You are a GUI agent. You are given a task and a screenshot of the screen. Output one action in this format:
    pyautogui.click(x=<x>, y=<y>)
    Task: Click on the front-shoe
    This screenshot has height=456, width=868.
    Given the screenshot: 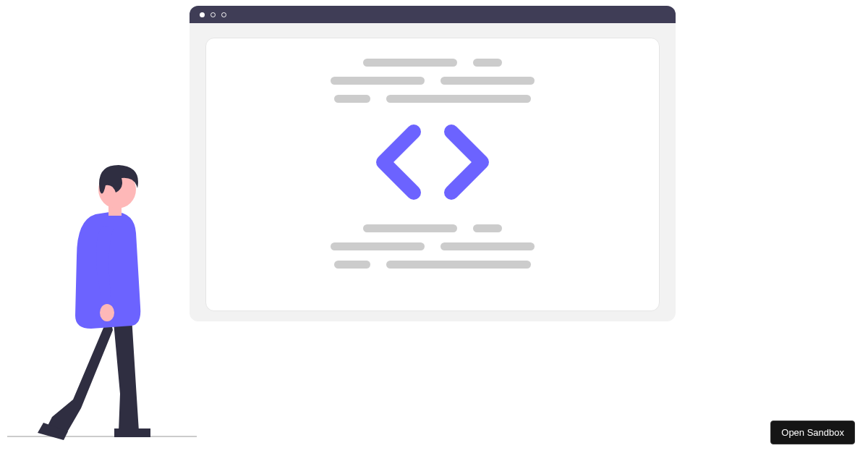 What is the action you would take?
    pyautogui.click(x=132, y=433)
    